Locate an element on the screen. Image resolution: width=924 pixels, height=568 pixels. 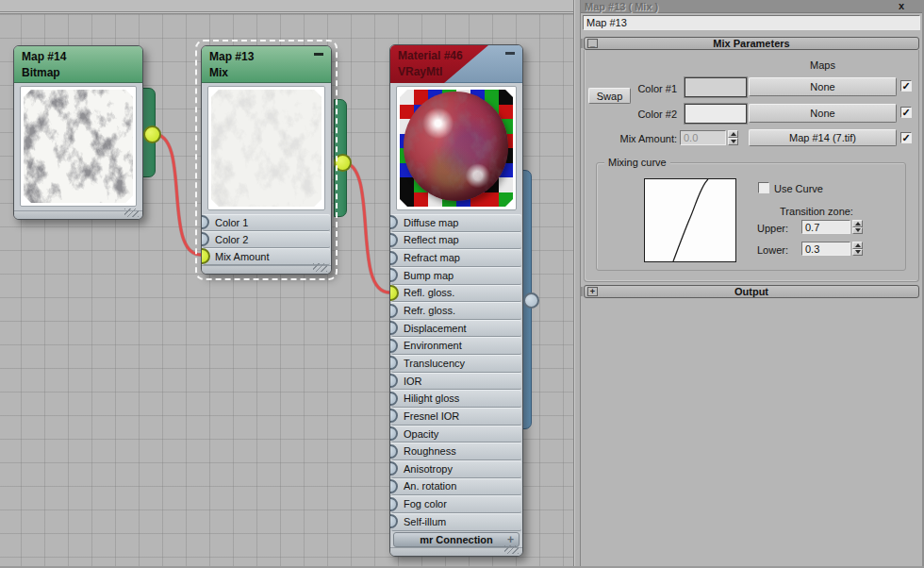
slot-label: Diffuse map is located at coordinates (432, 223).